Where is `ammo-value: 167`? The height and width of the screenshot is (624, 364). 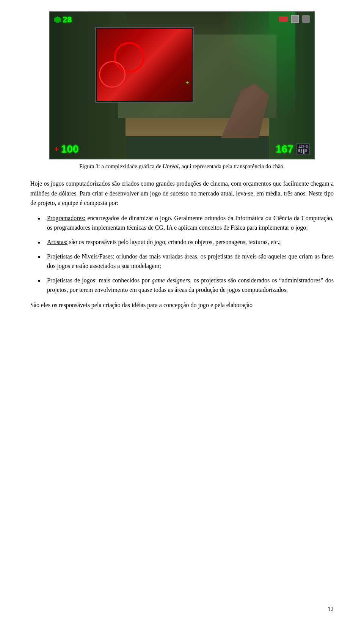 ammo-value: 167 is located at coordinates (284, 149).